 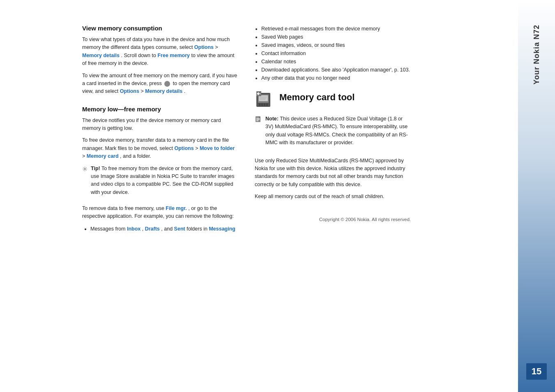 I want to click on memory-card-link: Memory card, so click(x=103, y=156).